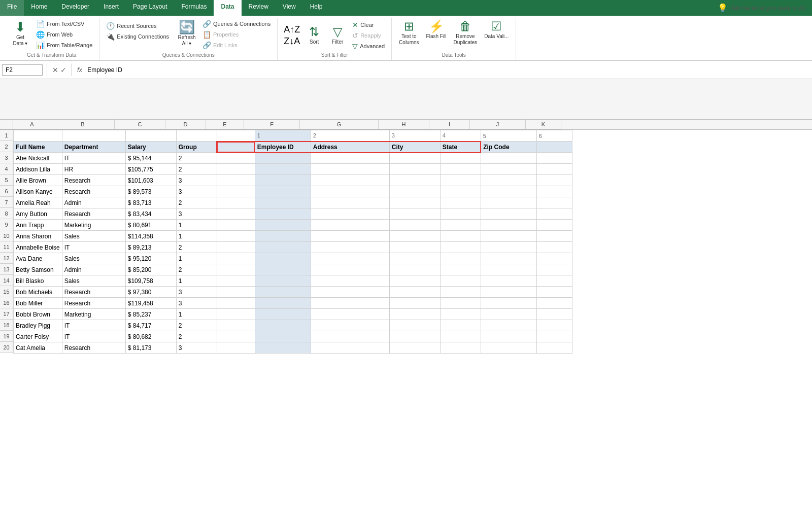 This screenshot has width=812, height=526. I want to click on cell-F-2: Employee ID, so click(283, 147).